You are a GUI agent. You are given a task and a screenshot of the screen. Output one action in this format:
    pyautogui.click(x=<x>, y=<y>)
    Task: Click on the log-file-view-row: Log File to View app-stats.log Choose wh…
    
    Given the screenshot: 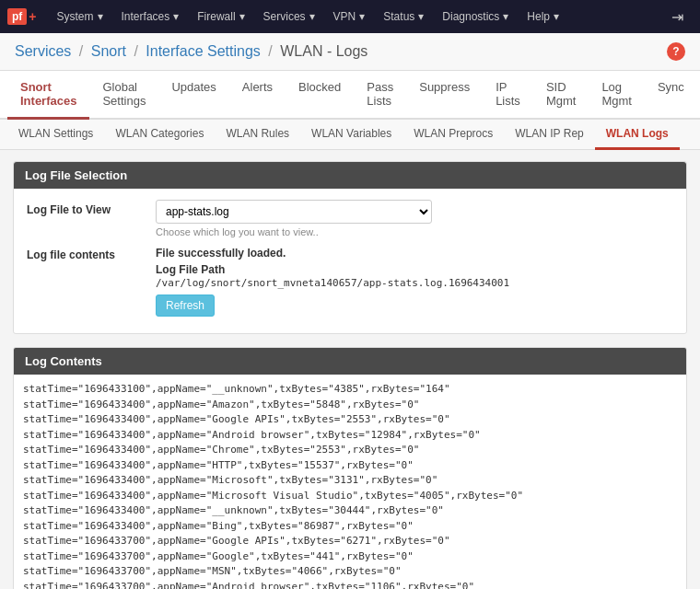 What is the action you would take?
    pyautogui.click(x=350, y=219)
    